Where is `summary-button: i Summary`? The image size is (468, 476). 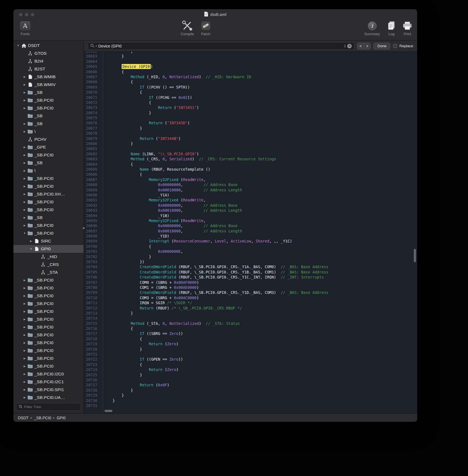 summary-button: i Summary is located at coordinates (372, 28).